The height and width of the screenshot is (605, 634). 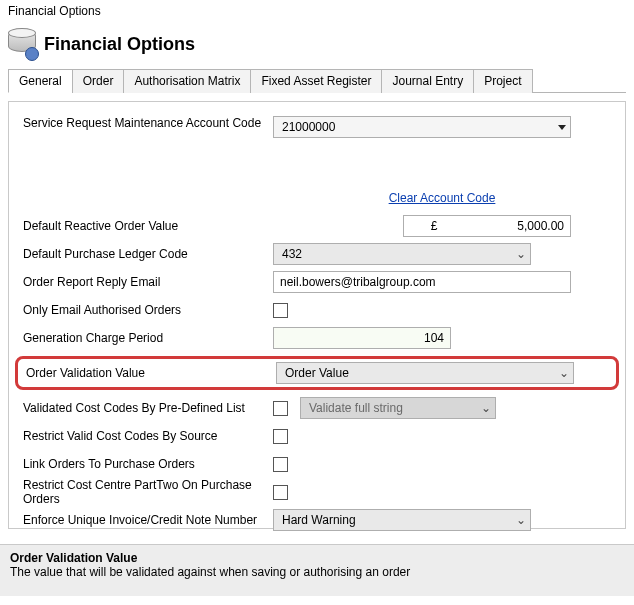 I want to click on tabstrip: General Order Authorisation Matrix Fixed…, so click(x=317, y=80).